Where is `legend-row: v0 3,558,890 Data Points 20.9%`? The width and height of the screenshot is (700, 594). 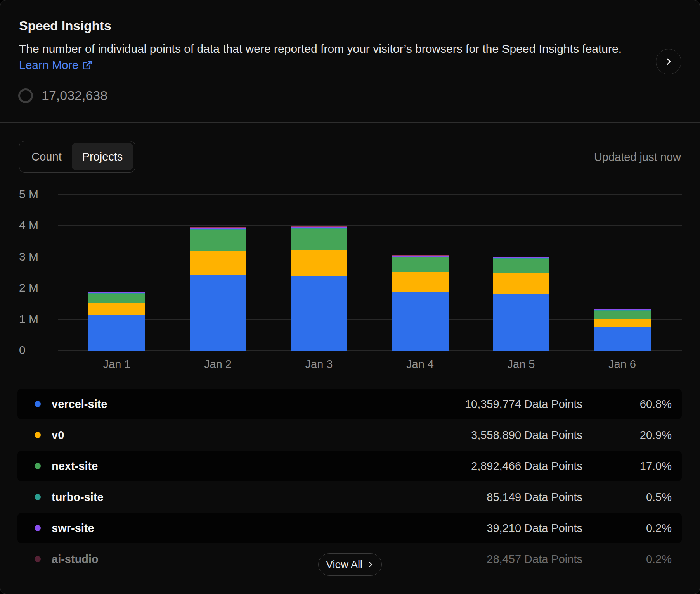 legend-row: v0 3,558,890 Data Points 20.9% is located at coordinates (350, 435).